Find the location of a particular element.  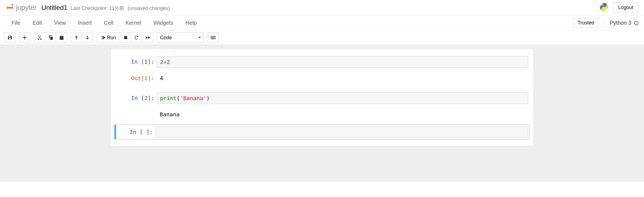

kernel-status-icon is located at coordinates (636, 23).